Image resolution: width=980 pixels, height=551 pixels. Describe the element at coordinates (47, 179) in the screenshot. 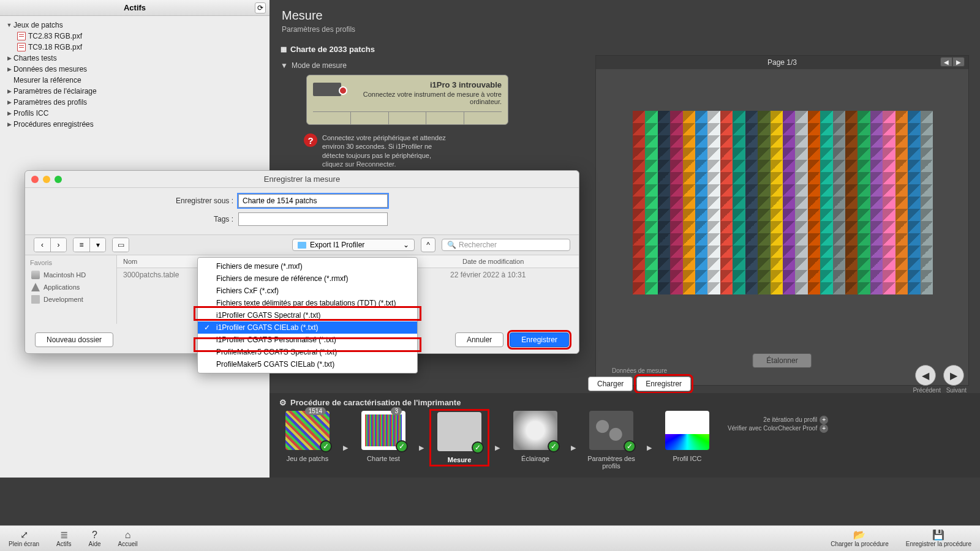

I see `minimize-window-button` at that location.